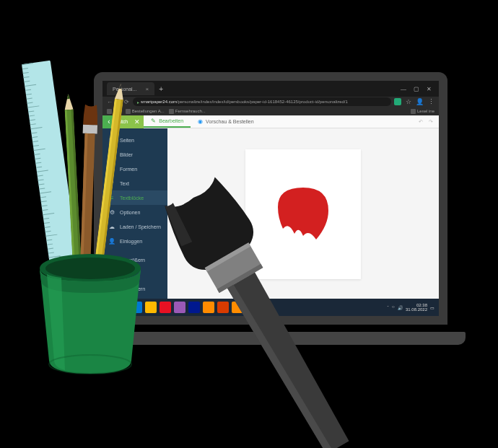 The height and width of the screenshot is (448, 498). I want to click on reload-icon: ⟳, so click(127, 102).